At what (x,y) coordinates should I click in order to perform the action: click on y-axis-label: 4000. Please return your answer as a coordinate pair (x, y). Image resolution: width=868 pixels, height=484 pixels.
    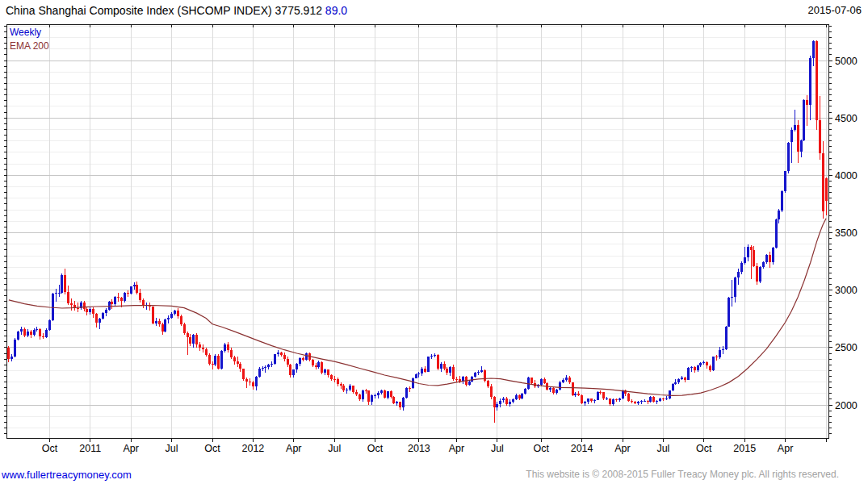
    Looking at the image, I should click on (846, 176).